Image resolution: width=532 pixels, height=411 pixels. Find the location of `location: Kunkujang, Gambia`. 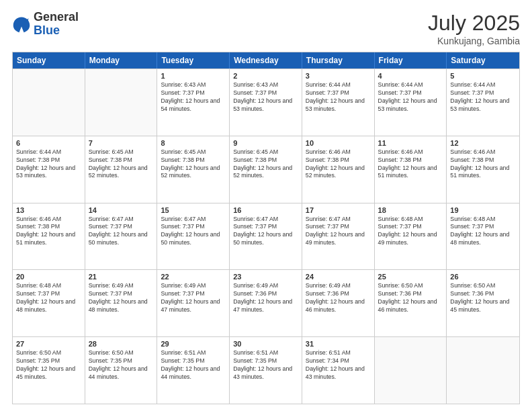

location: Kunkujang, Gambia is located at coordinates (474, 41).